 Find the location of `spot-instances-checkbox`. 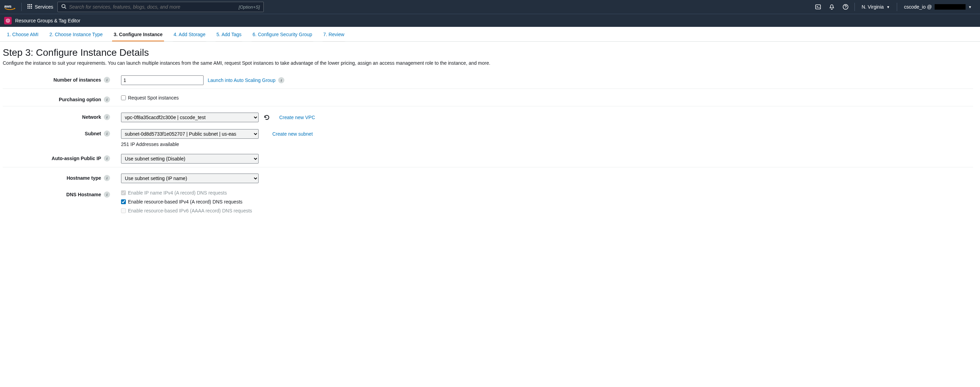

spot-instances-checkbox is located at coordinates (123, 98).